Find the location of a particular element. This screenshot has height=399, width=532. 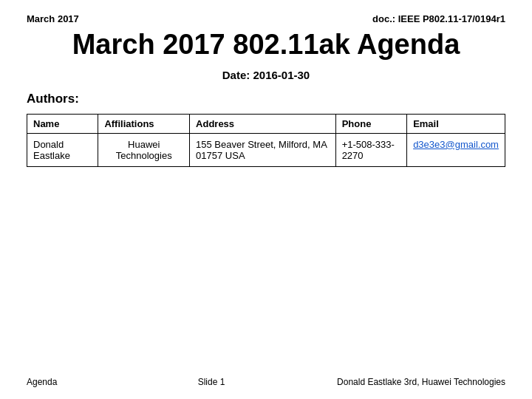

cell-phone: +1-508-333-2270 is located at coordinates (371, 149).